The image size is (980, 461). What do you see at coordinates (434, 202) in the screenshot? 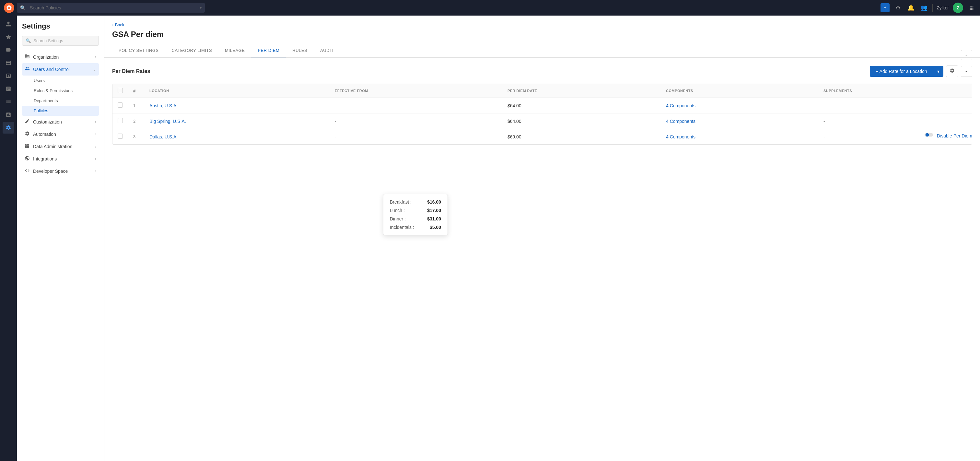
I see `breakfast-value: $16.00` at bounding box center [434, 202].